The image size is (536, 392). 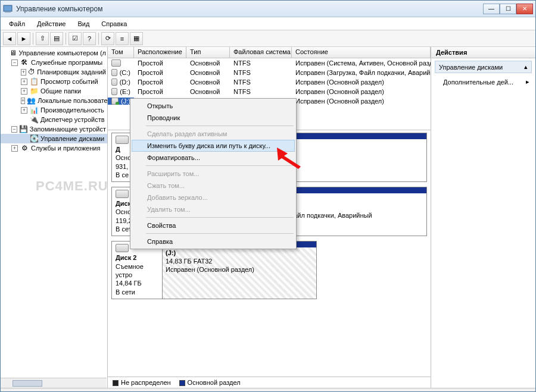 What do you see at coordinates (213, 225) in the screenshot?
I see `ctx-properties: Свойства` at bounding box center [213, 225].